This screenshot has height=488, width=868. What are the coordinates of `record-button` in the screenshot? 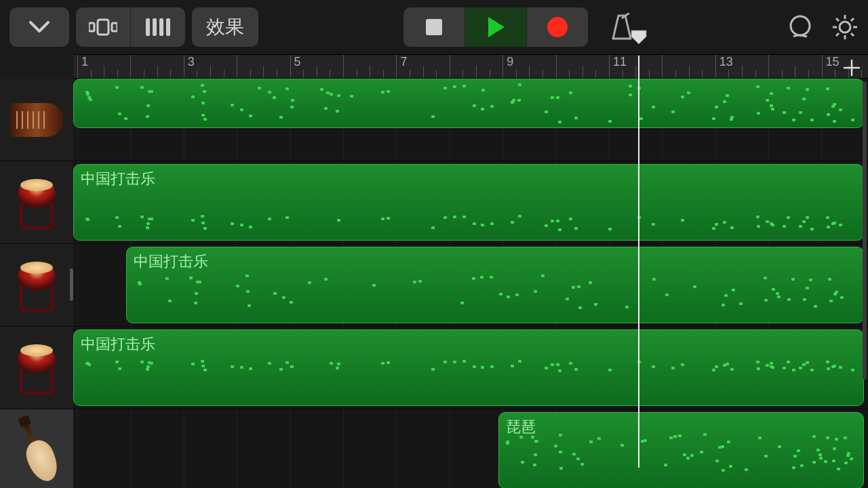 It's located at (557, 27).